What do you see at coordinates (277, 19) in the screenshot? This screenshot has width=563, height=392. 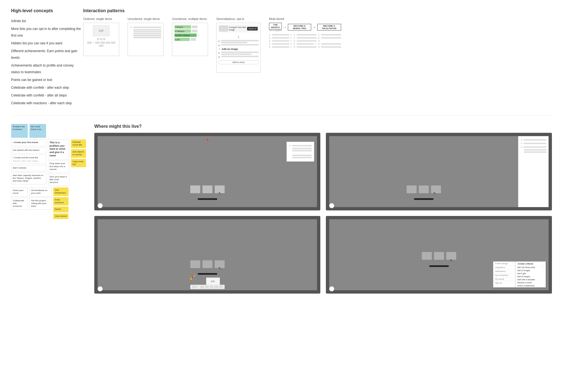 I see `pattern-label-multi-tiered: Multi-tiered` at bounding box center [277, 19].